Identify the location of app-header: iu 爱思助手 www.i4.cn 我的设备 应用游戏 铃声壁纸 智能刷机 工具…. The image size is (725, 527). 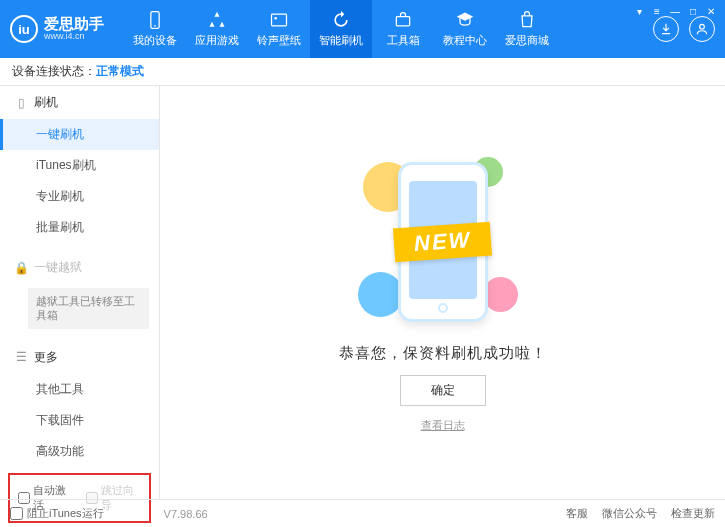
(362, 29).